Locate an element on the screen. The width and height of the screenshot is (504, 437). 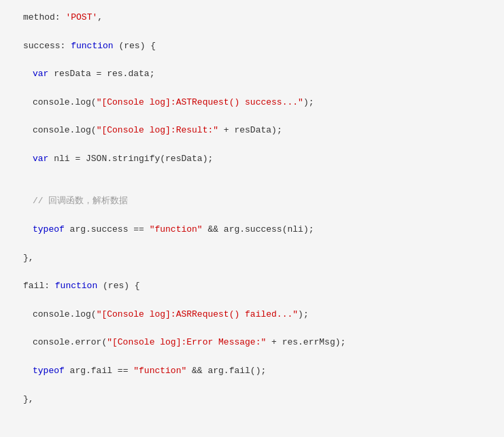
token-plain: && arg.fail(); is located at coordinates (226, 371).